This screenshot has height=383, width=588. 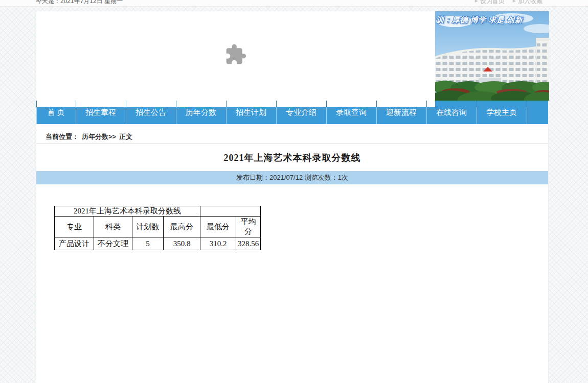 I want to click on add-favorite-link: ▶加入收藏, so click(x=528, y=3).